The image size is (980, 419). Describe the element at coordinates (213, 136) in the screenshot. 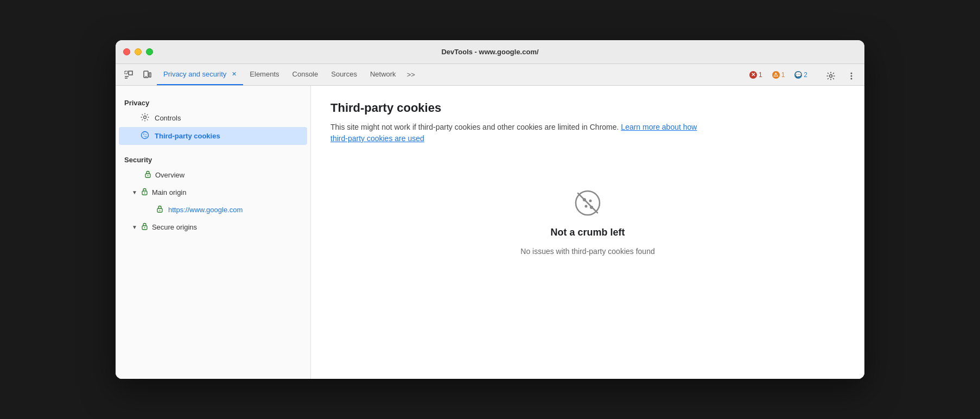

I see `sidebar-item-third-party-cookies: Third-party cookies` at that location.